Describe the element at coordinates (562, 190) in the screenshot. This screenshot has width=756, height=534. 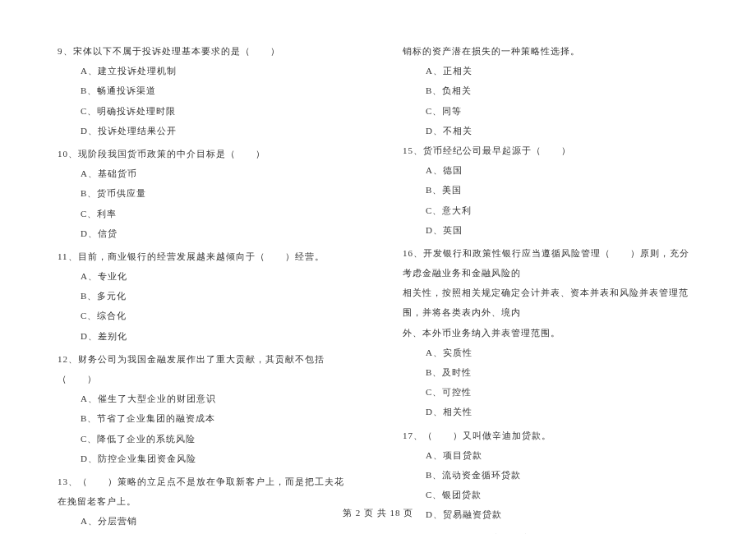
I see `option-b: B、美国` at that location.